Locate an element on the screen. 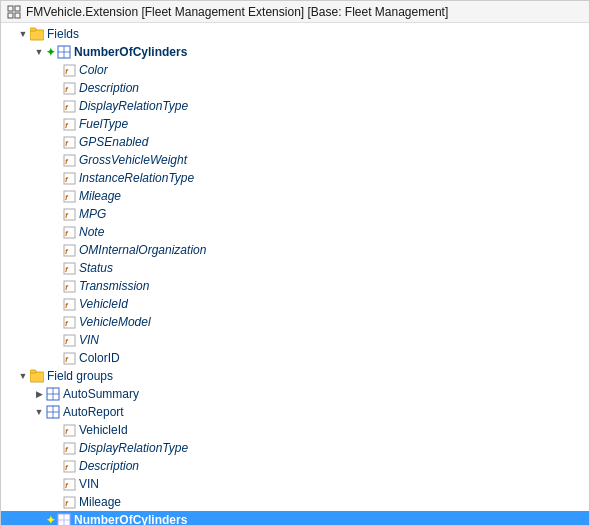 The image size is (590, 526). expand-field-groups: ▼ is located at coordinates (23, 376).